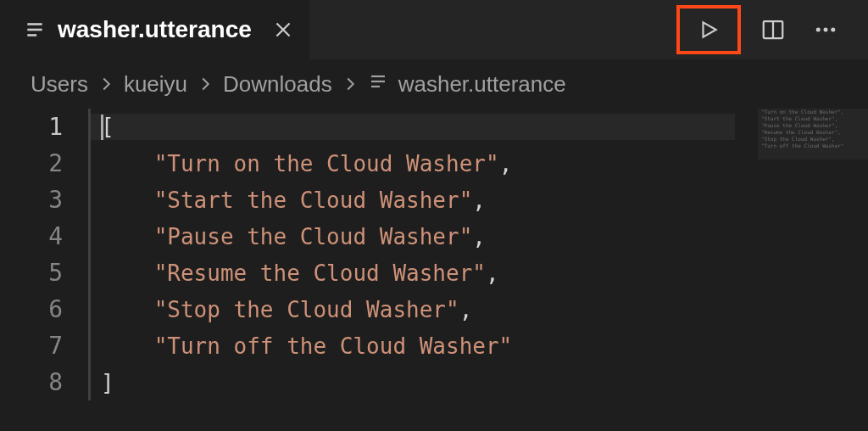 This screenshot has height=431, width=868. What do you see at coordinates (283, 30) in the screenshot?
I see `close-tab-button` at bounding box center [283, 30].